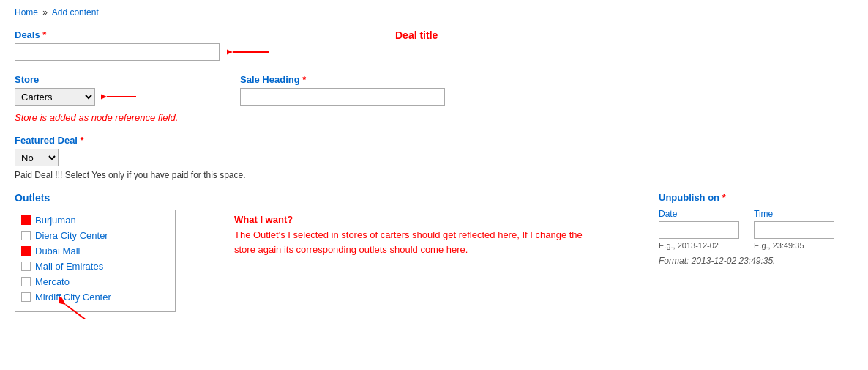  Describe the element at coordinates (26, 220) in the screenshot. I see `burjuman-checkbox-icon` at that location.